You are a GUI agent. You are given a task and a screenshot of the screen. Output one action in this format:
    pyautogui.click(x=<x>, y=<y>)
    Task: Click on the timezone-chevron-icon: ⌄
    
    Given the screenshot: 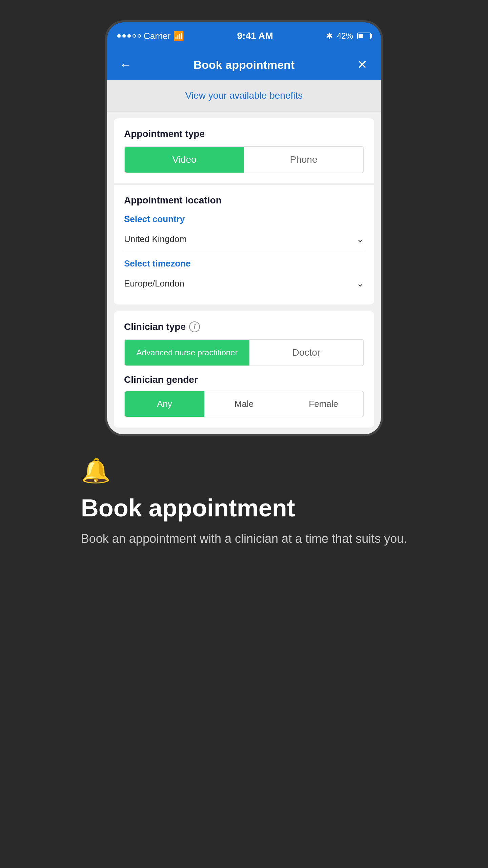 What is the action you would take?
    pyautogui.click(x=360, y=283)
    